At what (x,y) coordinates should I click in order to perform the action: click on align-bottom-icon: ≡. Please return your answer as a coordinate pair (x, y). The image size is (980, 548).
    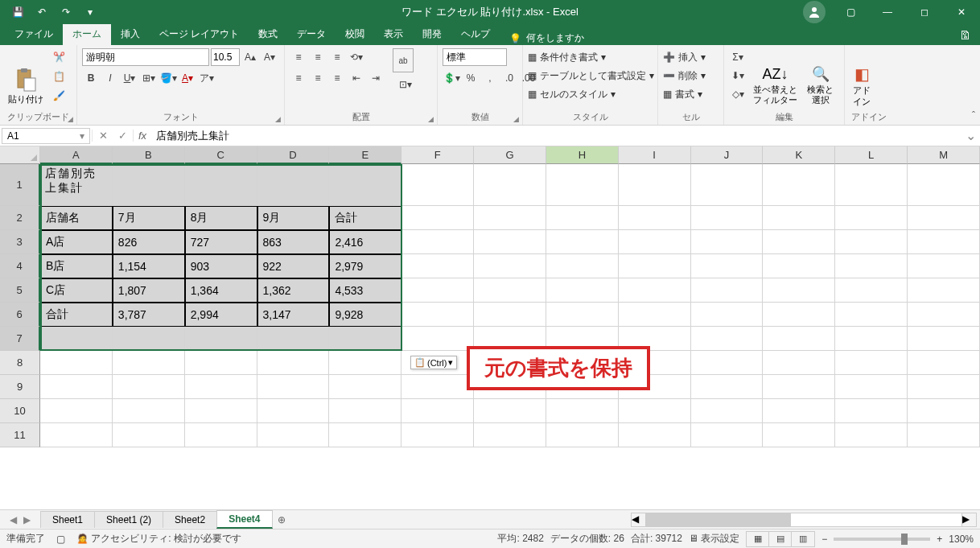
    Looking at the image, I should click on (337, 57).